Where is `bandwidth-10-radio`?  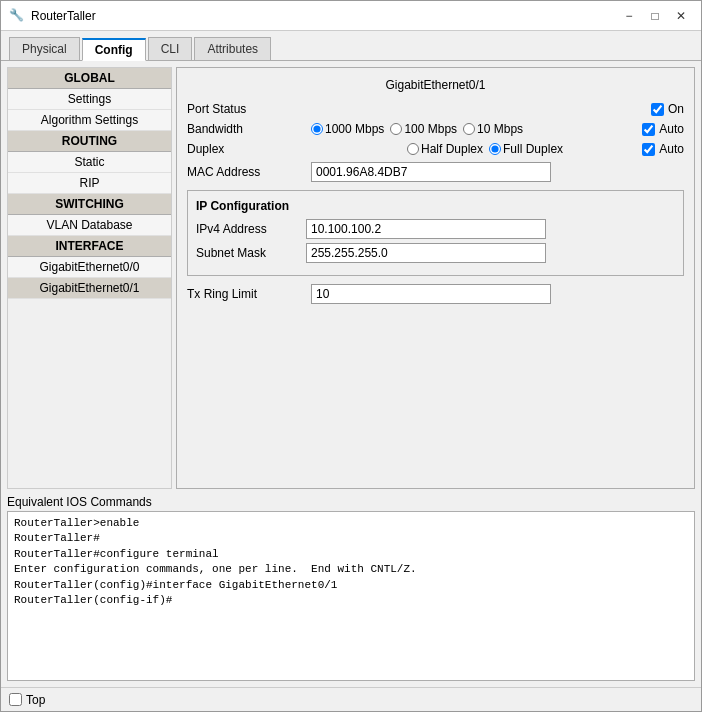
bandwidth-10-radio is located at coordinates (469, 129).